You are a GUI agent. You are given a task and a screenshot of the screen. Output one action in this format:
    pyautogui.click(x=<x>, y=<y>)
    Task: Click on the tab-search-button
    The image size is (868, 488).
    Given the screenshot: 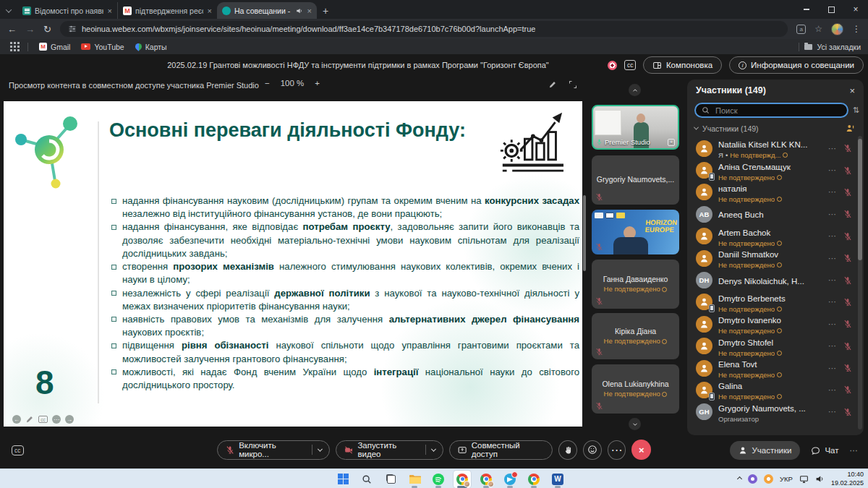 What is the action you would take?
    pyautogui.click(x=9, y=11)
    